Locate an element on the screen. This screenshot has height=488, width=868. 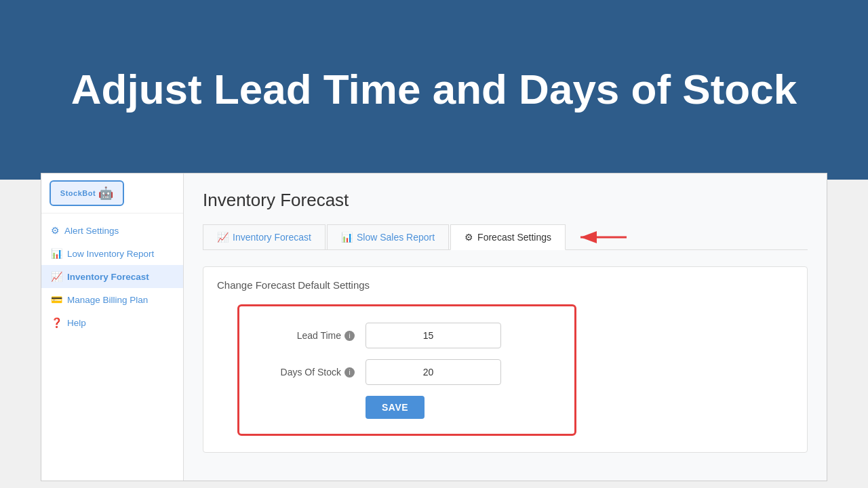
billing-icon: 💳 is located at coordinates (57, 300).